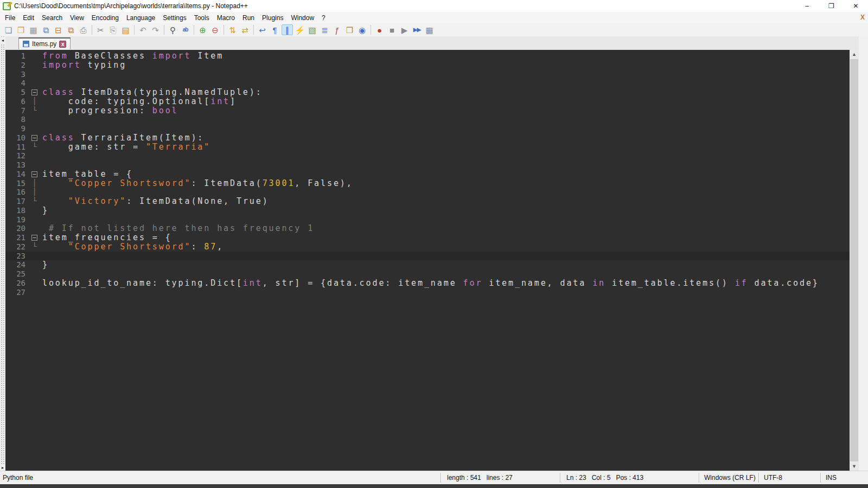  What do you see at coordinates (854, 466) in the screenshot?
I see `scroll-down-icon: ▼` at bounding box center [854, 466].